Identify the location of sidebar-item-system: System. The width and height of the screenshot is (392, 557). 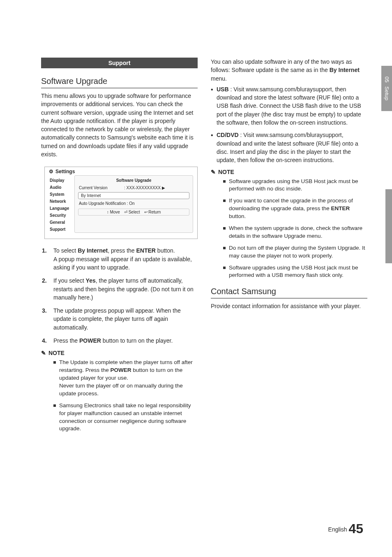
(62, 194).